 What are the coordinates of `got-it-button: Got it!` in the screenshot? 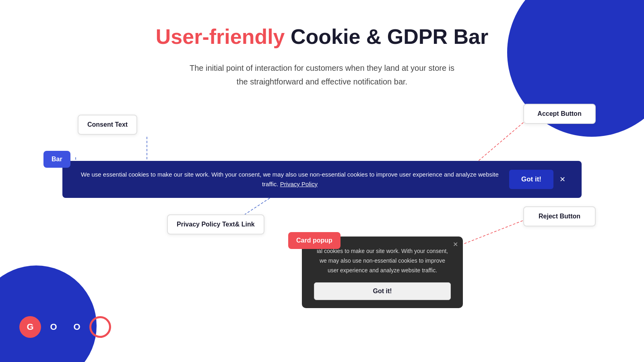 It's located at (531, 179).